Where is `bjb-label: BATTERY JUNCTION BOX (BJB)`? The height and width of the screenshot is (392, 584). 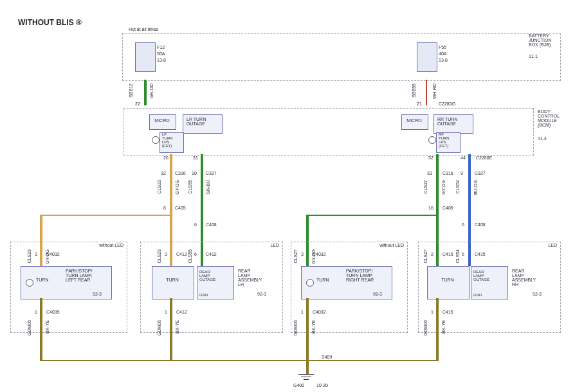 bjb-label: BATTERY JUNCTION BOX (BJB) is located at coordinates (547, 40).